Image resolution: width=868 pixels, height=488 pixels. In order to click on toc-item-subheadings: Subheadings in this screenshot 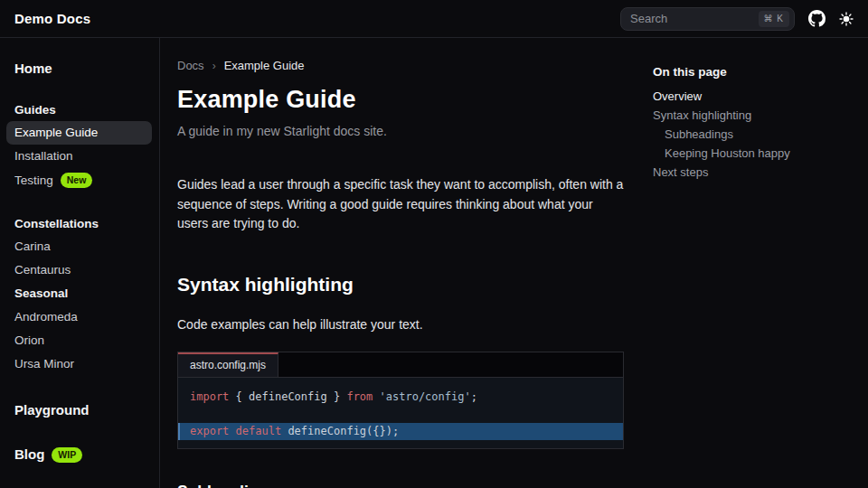, I will do `click(755, 134)`.